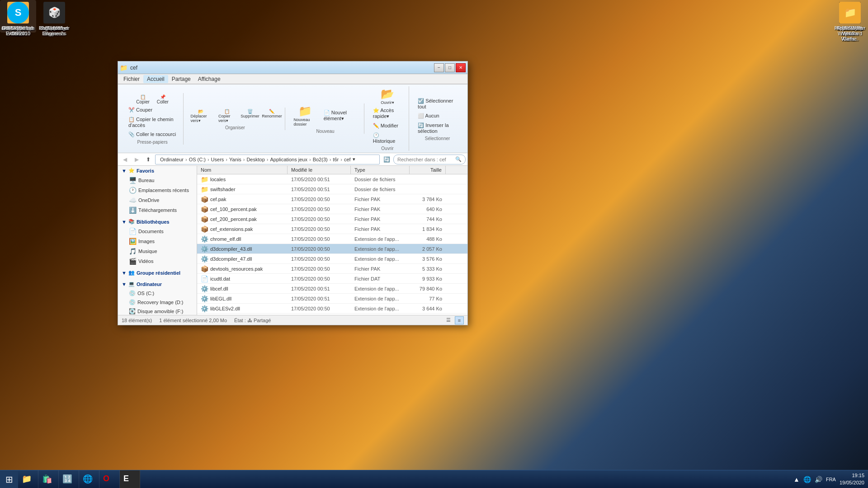  What do you see at coordinates (49, 479) in the screenshot?
I see `taskbar-item-store: 🛍️` at bounding box center [49, 479].